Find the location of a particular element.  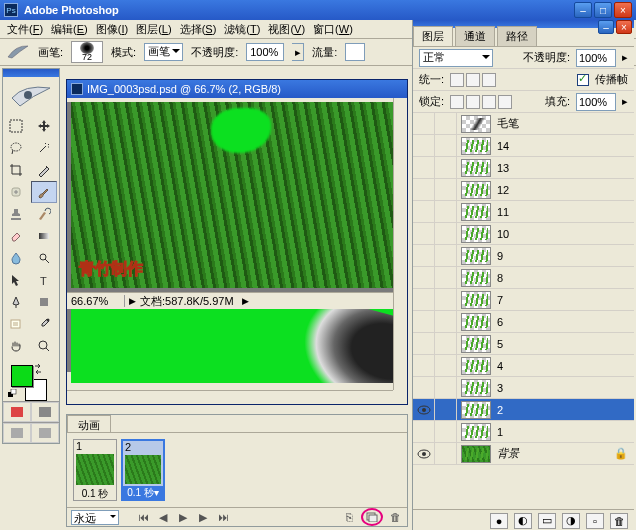

standard-mode-button is located at coordinates (17, 412).